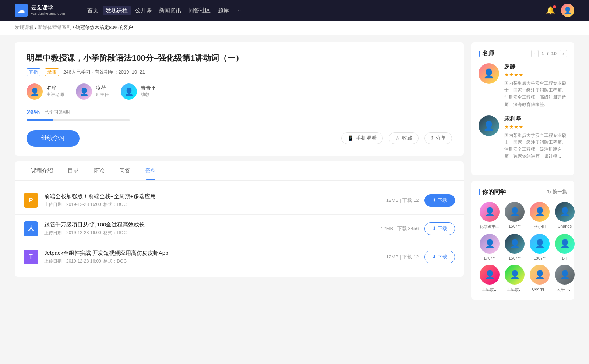  I want to click on course-actions: 继续学习 📱 手机观看 ☆ 收藏 ⤴ 分享, so click(239, 138).